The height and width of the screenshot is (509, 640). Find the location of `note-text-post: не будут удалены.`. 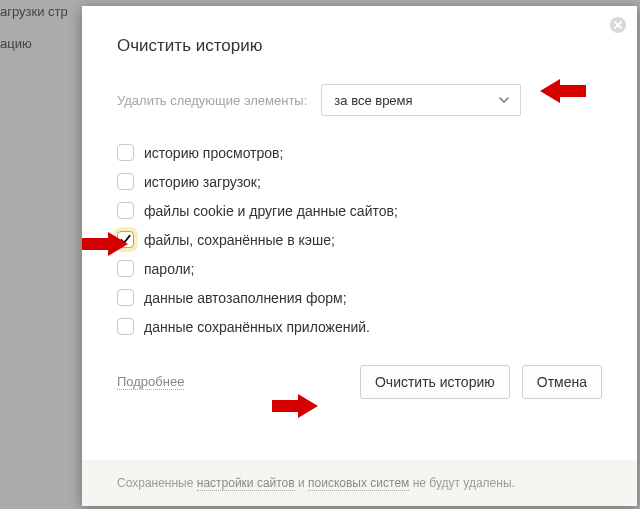

note-text-post: не будут удалены. is located at coordinates (462, 483).